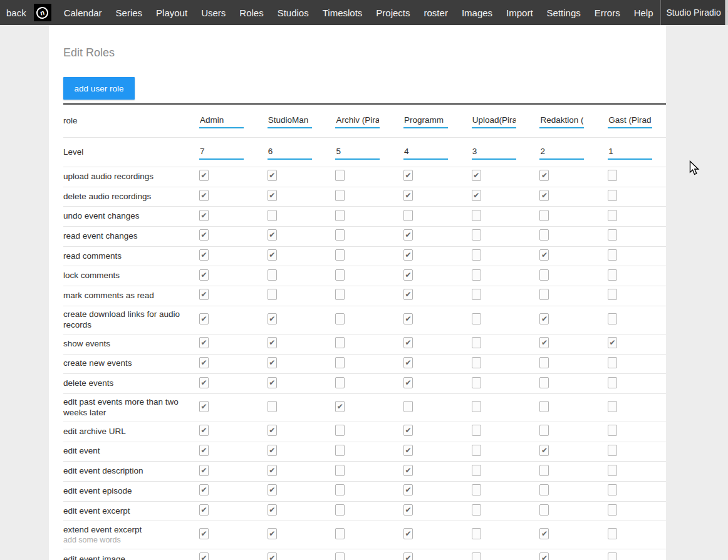  Describe the element at coordinates (608, 13) in the screenshot. I see `nav-item-errors: Errors` at that location.